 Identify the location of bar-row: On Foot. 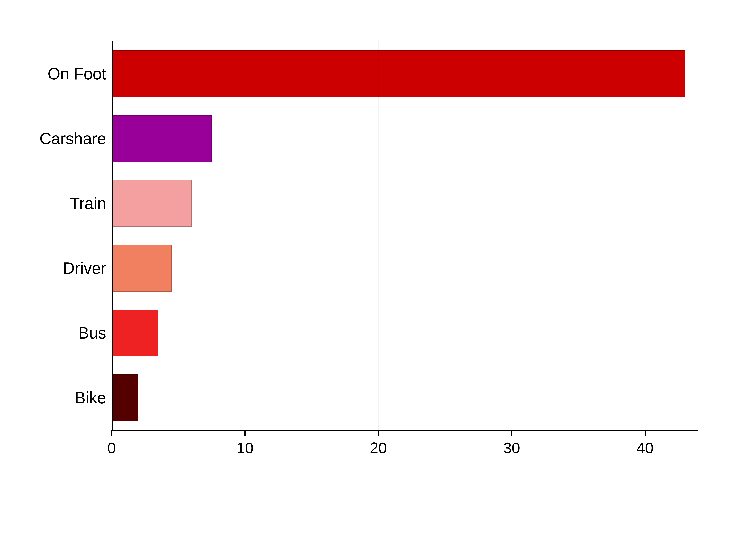
(405, 74).